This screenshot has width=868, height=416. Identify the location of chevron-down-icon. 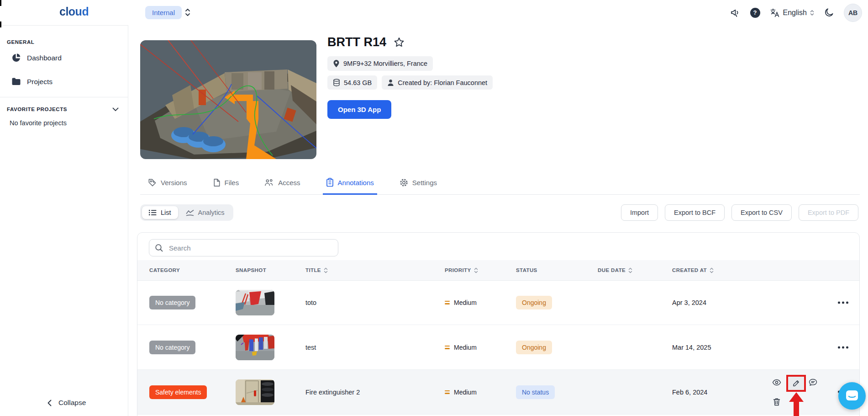
(116, 110).